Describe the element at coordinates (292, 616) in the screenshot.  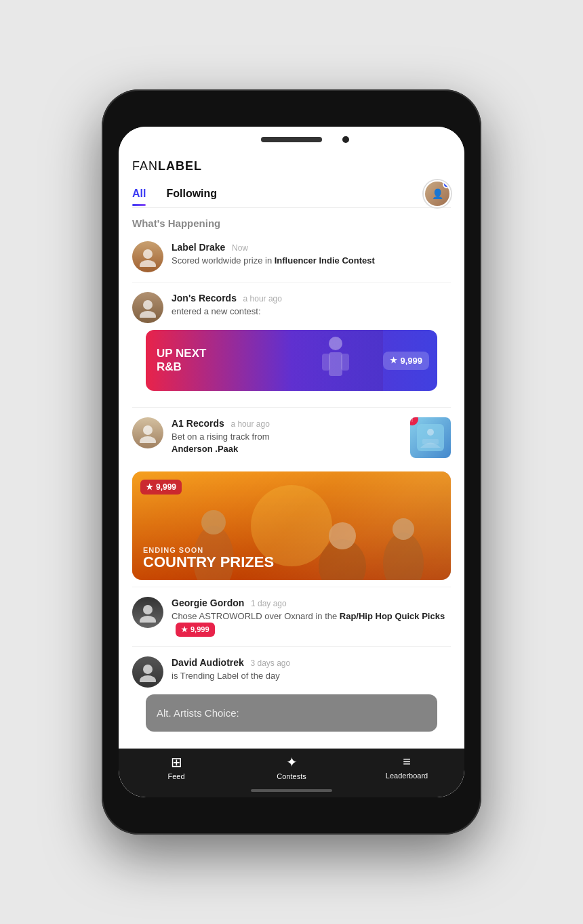
I see `feed-item-georgie-gordon: Georgie Gordon 1 day ago Chose ASTROWORL…` at that location.